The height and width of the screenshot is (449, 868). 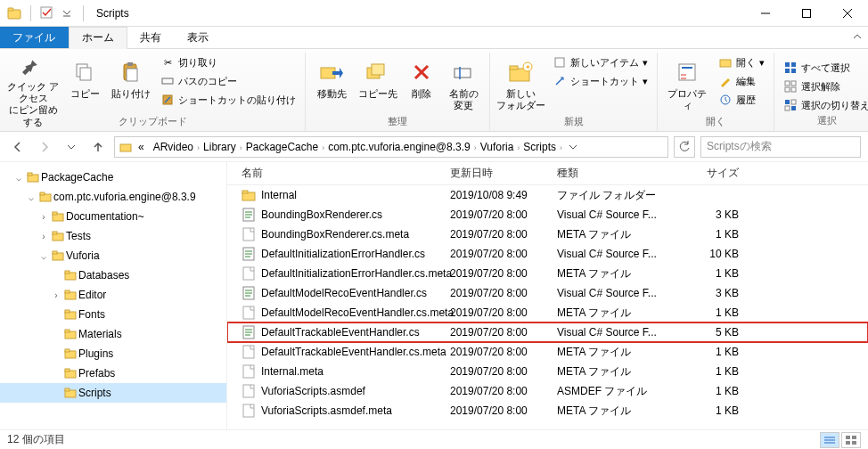 What do you see at coordinates (228, 62) in the screenshot?
I see `cut-button: ✂切り取り` at bounding box center [228, 62].